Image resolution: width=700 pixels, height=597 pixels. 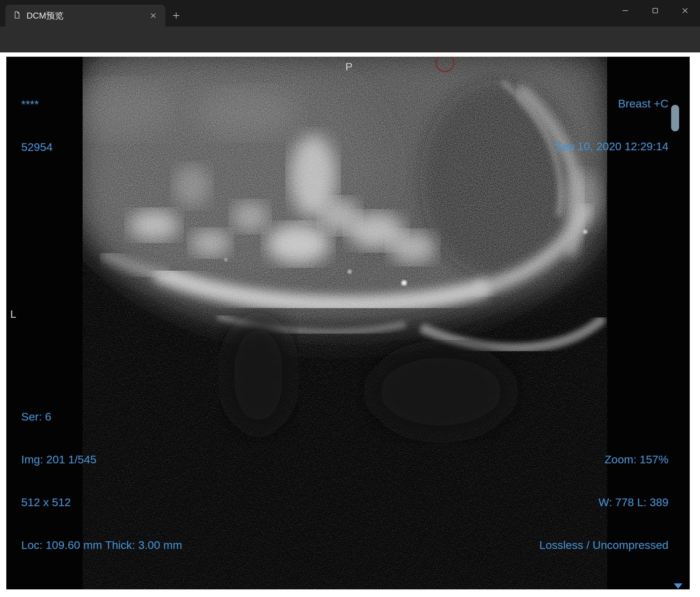 What do you see at coordinates (84, 16) in the screenshot?
I see `tab-title: DCM预览` at bounding box center [84, 16].